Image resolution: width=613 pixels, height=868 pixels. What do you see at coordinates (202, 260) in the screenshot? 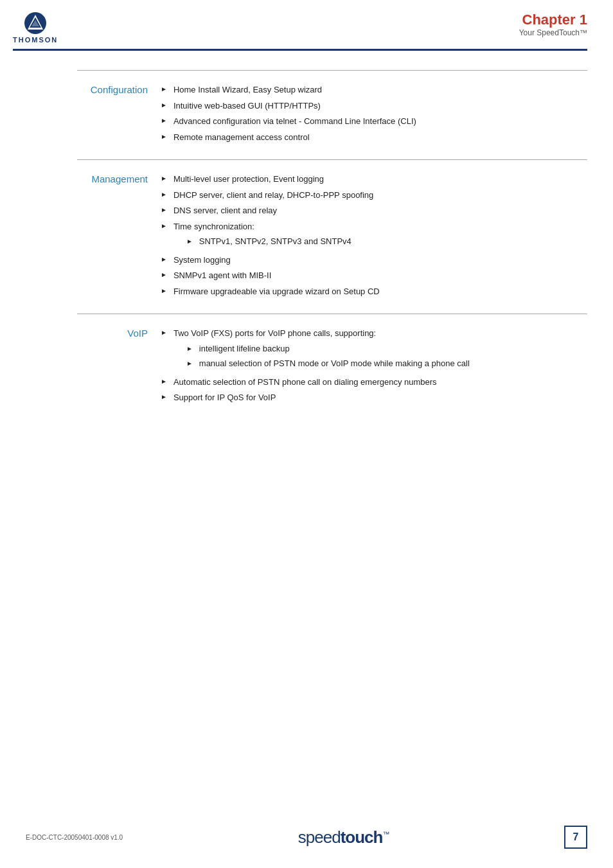
I see `list-item-text: System logging` at bounding box center [202, 260].